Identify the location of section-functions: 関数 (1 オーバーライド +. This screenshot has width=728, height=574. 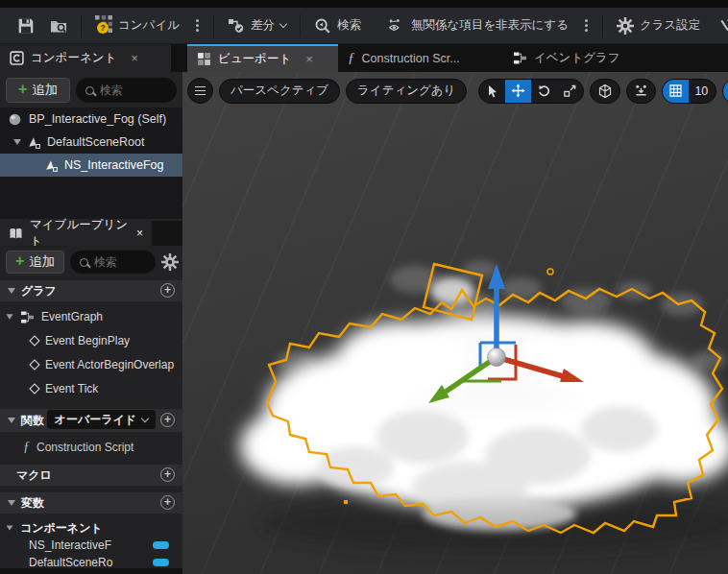
(91, 420).